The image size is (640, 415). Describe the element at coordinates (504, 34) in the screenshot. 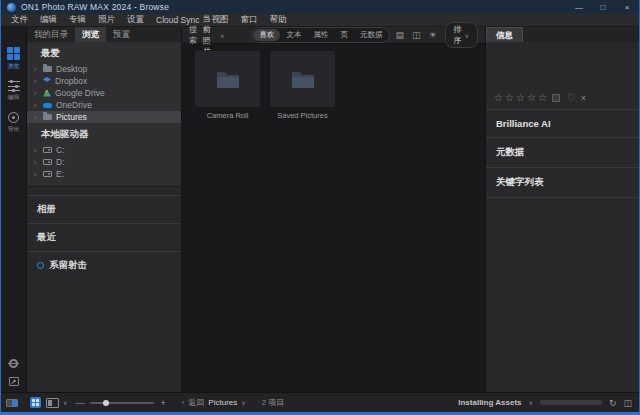

I see `tab-info: 信息` at that location.